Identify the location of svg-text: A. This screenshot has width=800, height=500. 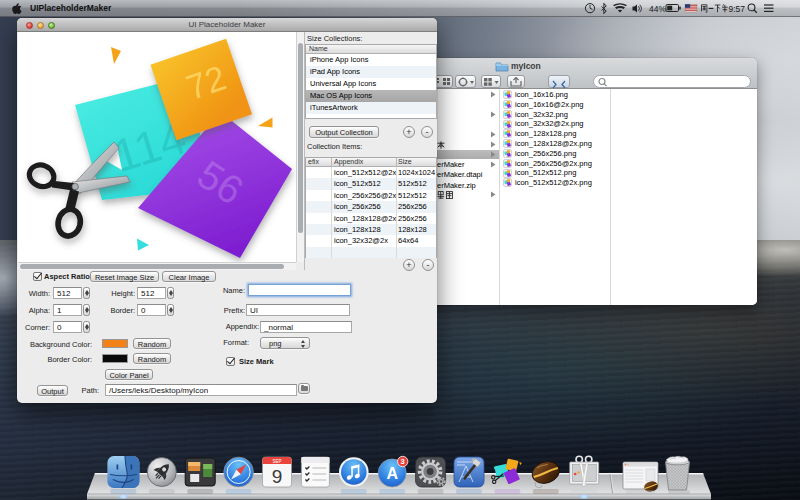
(392, 474).